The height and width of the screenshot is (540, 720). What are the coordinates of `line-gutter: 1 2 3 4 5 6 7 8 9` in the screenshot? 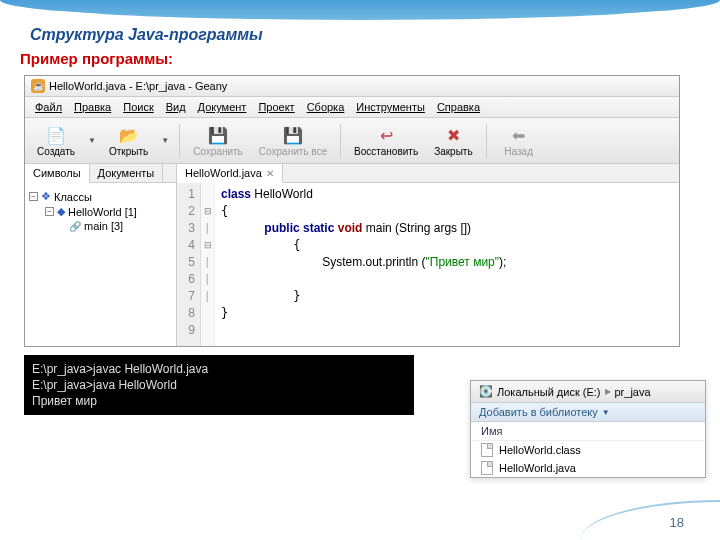 It's located at (189, 264).